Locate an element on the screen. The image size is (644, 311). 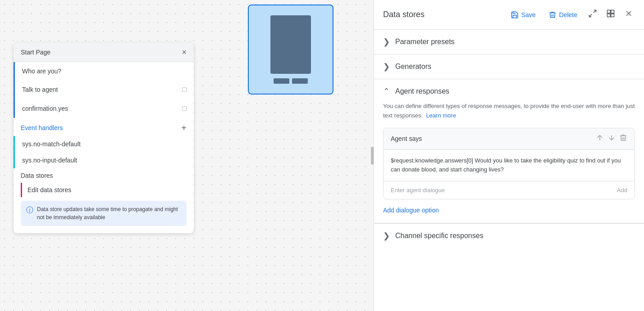
agent-responses-header: ⌃ Agent responses is located at coordinates (509, 91).